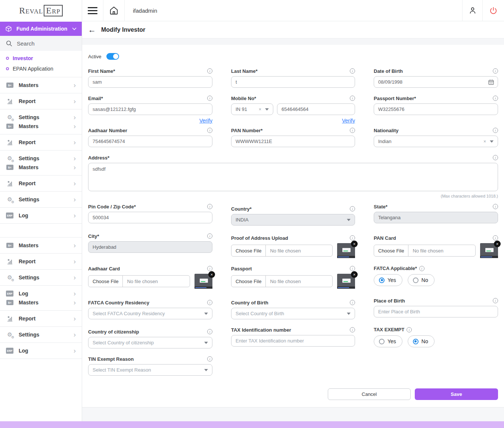  Describe the element at coordinates (489, 251) in the screenshot. I see `pan-card-preview: ×` at that location.